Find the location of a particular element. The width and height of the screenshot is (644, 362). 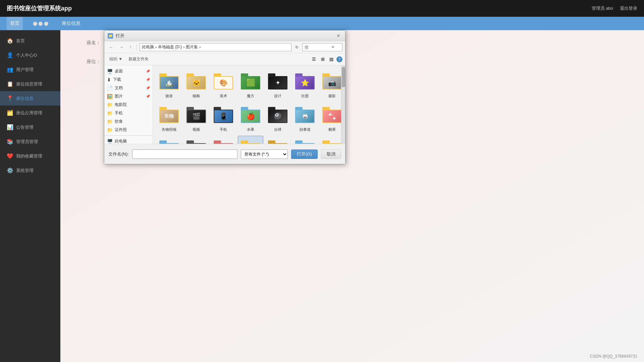

nav-item-phone: 📁 手机 is located at coordinates (128, 113).